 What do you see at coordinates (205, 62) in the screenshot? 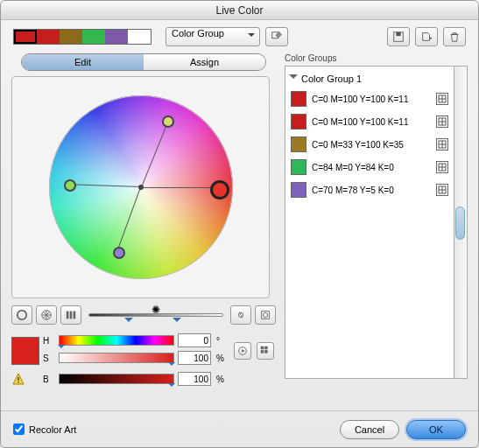
I see `tab-assign: Assign` at bounding box center [205, 62].